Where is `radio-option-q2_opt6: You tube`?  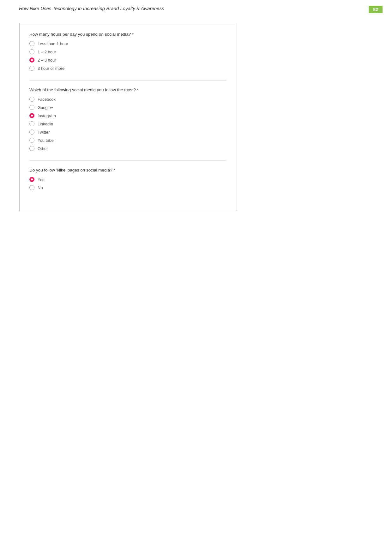
radio-option-q2_opt6: You tube is located at coordinates (128, 140).